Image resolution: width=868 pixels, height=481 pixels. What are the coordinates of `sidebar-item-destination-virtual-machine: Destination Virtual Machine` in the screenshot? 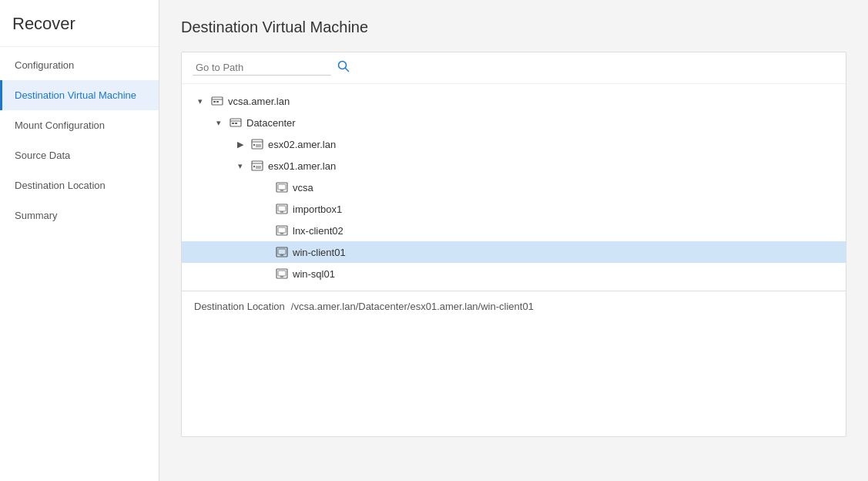 It's located at (79, 96).